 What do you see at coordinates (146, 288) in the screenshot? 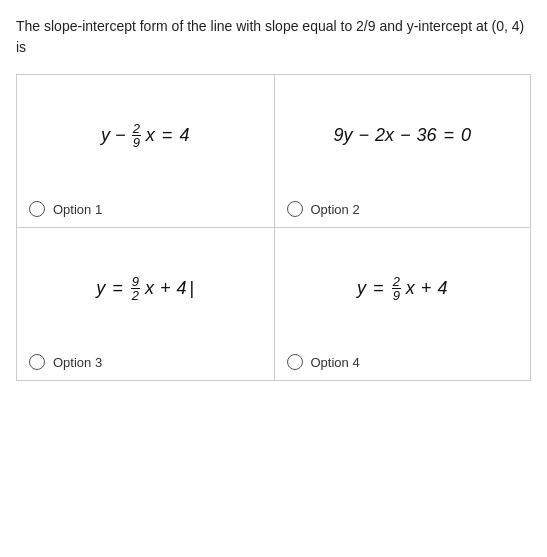
I see `formula-3: y = 9 2 x + 4 |` at bounding box center [146, 288].